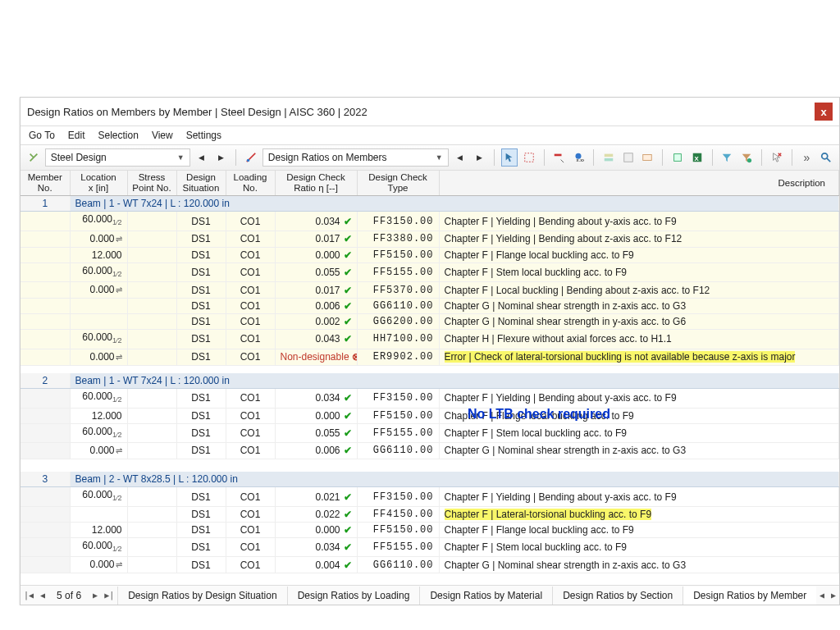 This screenshot has width=840, height=630. Describe the element at coordinates (559, 158) in the screenshot. I see `filter-a-button` at that location.